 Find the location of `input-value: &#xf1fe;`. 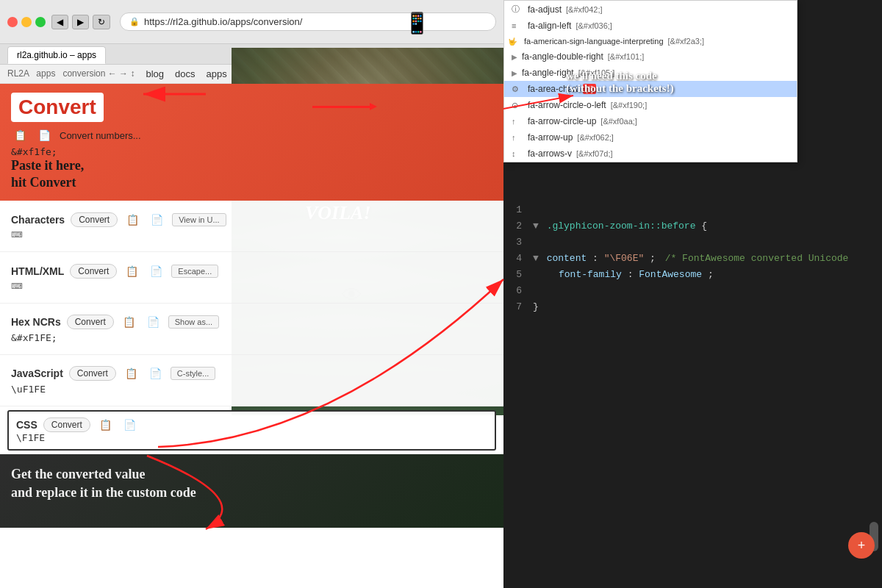

input-value: &#xf1fe; is located at coordinates (251, 151).